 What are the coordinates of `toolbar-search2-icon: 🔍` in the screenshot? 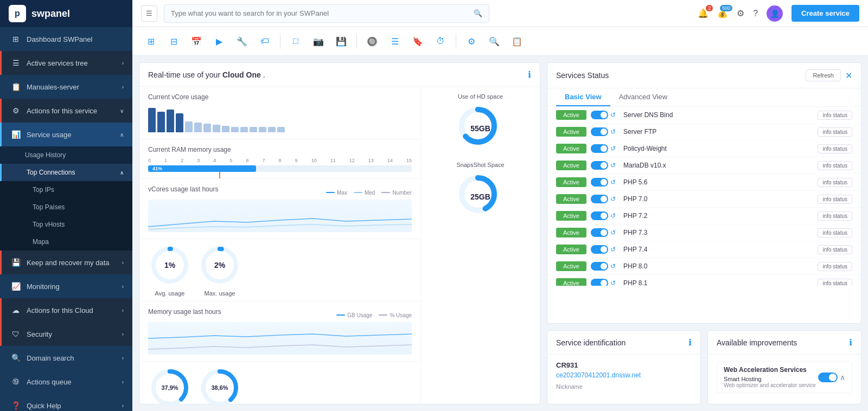 It's located at (494, 41).